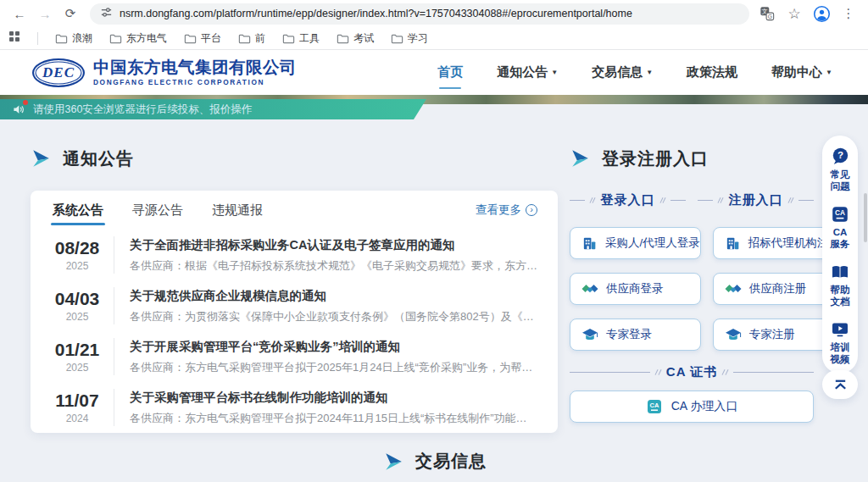 This screenshot has height=482, width=868. I want to click on announcement-body: 关于开展采购管理平台“竞价采购业务”培训的通知 各供应商：东方电气采购管理平台拟…, so click(334, 357).